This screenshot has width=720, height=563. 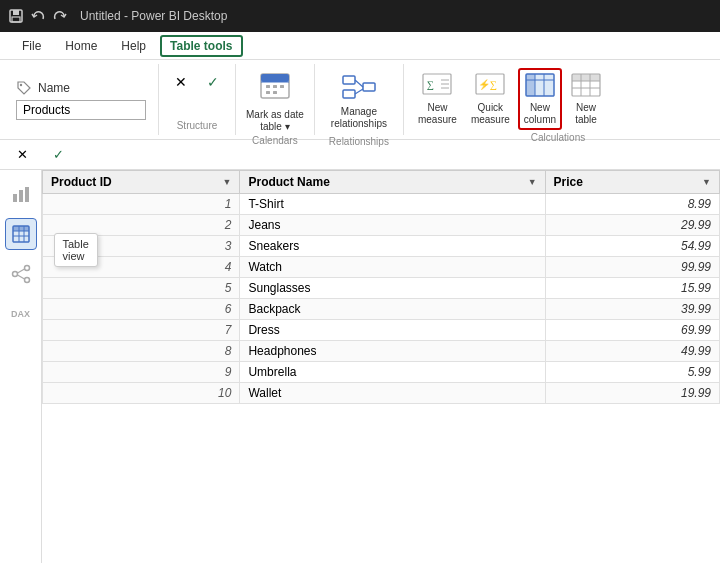 What do you see at coordinates (382, 394) in the screenshot?
I see `table-row: 10Wallet19.99` at bounding box center [382, 394].